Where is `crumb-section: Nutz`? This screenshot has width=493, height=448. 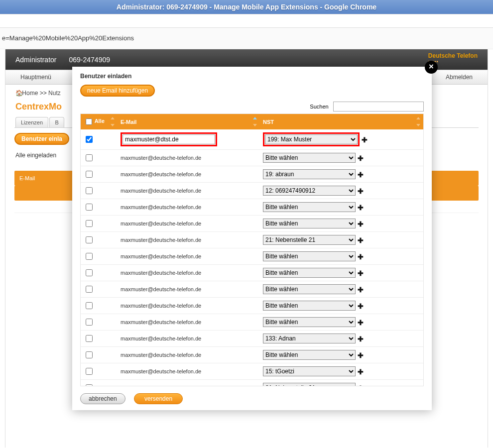
crumb-section: Nutz is located at coordinates (55, 93).